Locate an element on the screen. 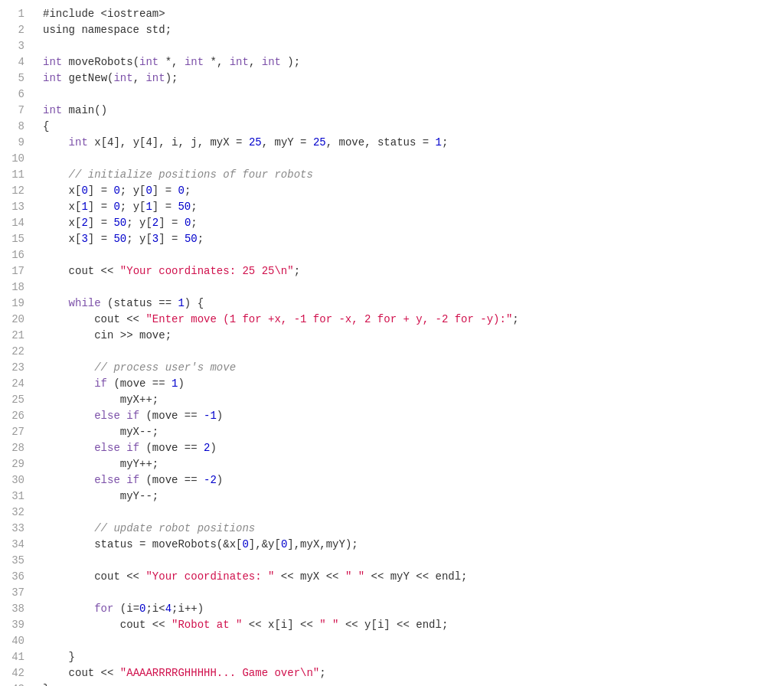 The image size is (784, 686). code-line: using namespace std; is located at coordinates (407, 31).